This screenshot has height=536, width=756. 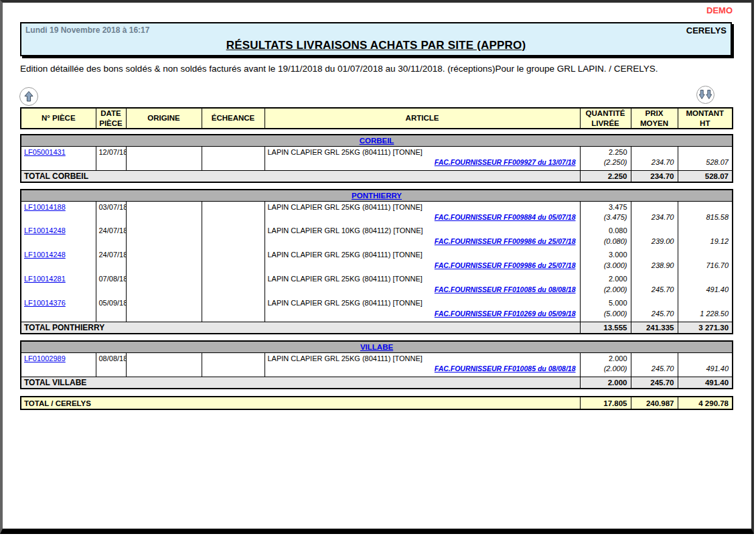 What do you see at coordinates (376, 196) in the screenshot?
I see `section-link: PONTHIERRY` at bounding box center [376, 196].